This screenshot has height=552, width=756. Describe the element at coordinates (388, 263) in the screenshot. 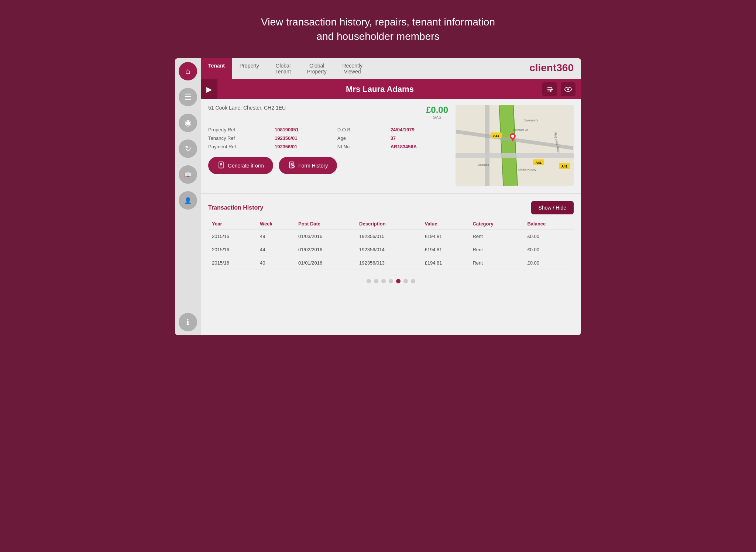

I see `cell-description: 192356/013` at that location.